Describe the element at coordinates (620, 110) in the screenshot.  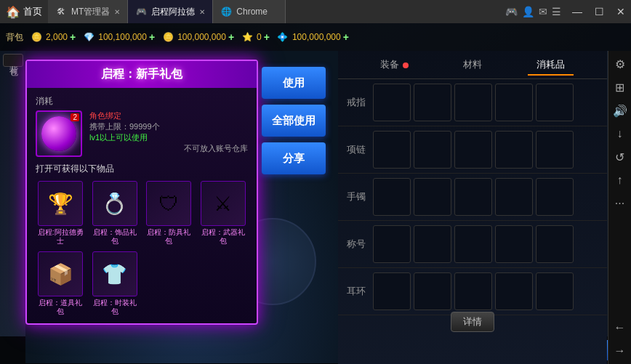
I see `volume-icon: 🔊` at that location.